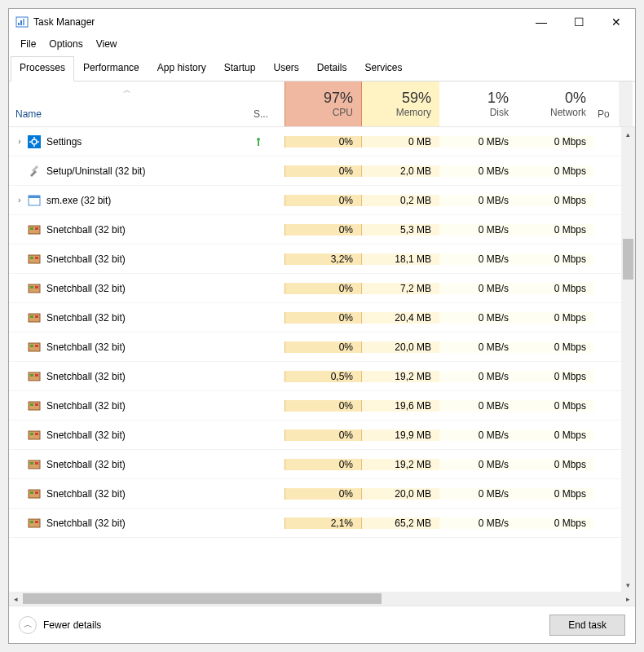  I want to click on column-header-status: S..., so click(269, 104).